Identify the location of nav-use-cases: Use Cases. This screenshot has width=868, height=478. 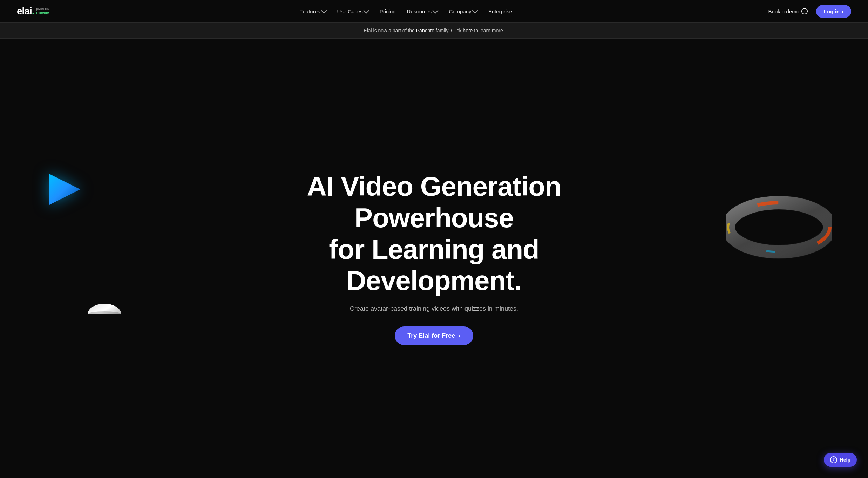
(353, 11).